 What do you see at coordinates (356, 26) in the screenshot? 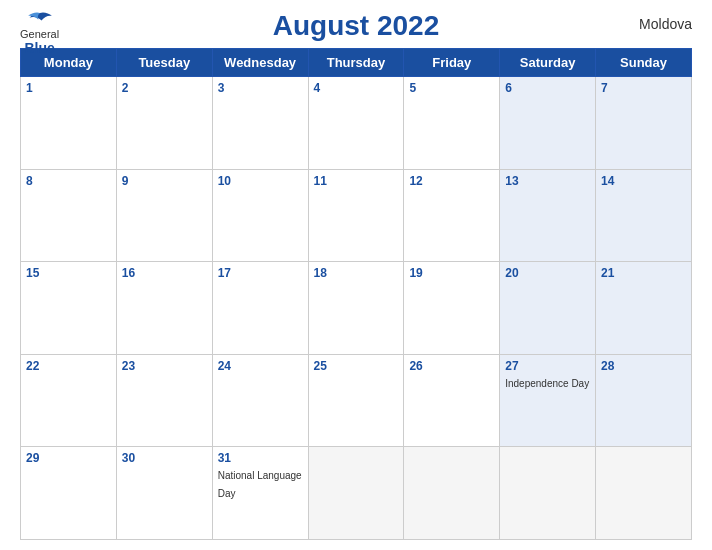
I see `page-title: August 2022` at bounding box center [356, 26].